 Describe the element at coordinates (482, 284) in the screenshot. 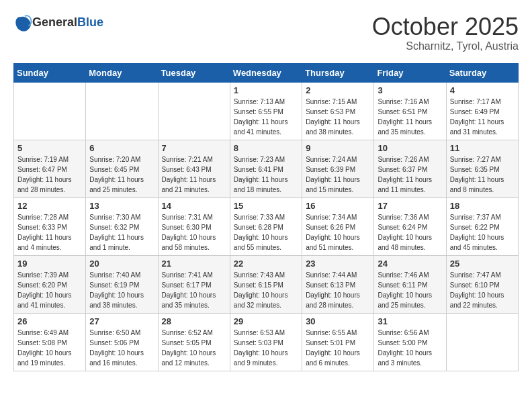

I see `calendar-day-cell: 25Sunrise: 7:47 AM Sunset: 6:10 PM Dayli…` at that location.